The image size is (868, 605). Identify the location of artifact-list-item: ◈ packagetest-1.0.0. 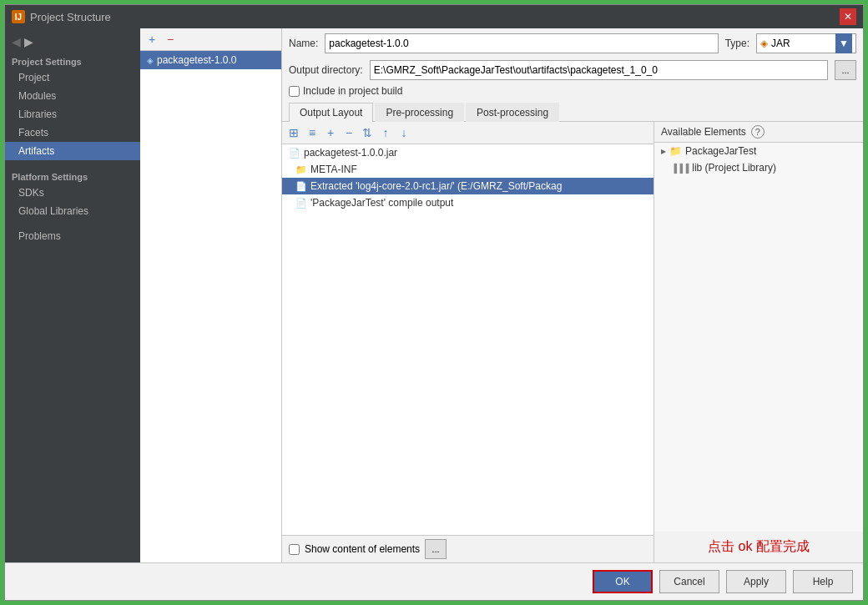
(210, 60).